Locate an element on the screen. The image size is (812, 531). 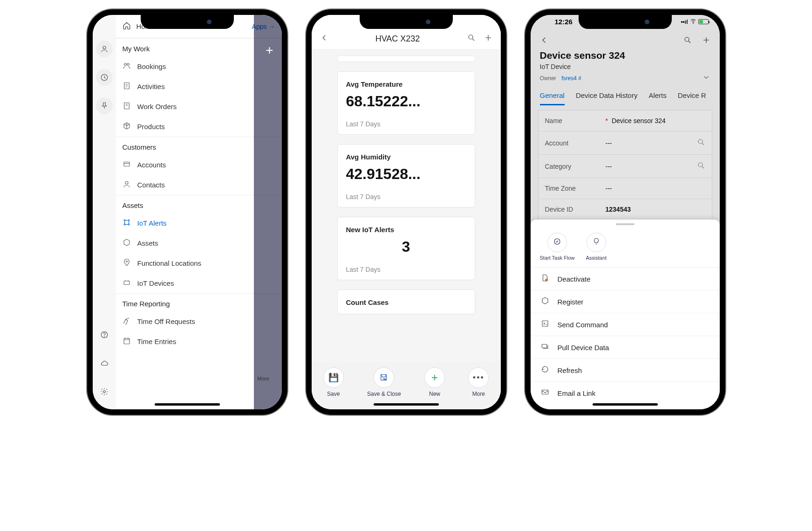
deactivate-icon is located at coordinates (546, 279).